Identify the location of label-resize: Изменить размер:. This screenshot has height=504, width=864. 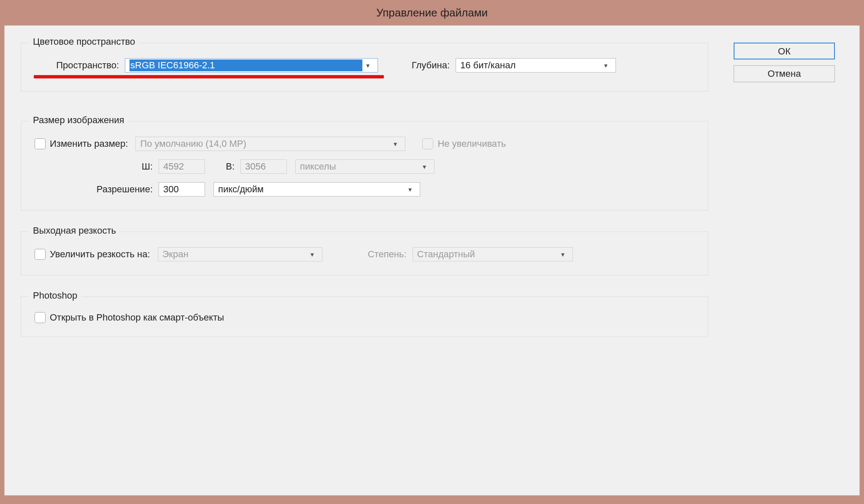
(89, 144).